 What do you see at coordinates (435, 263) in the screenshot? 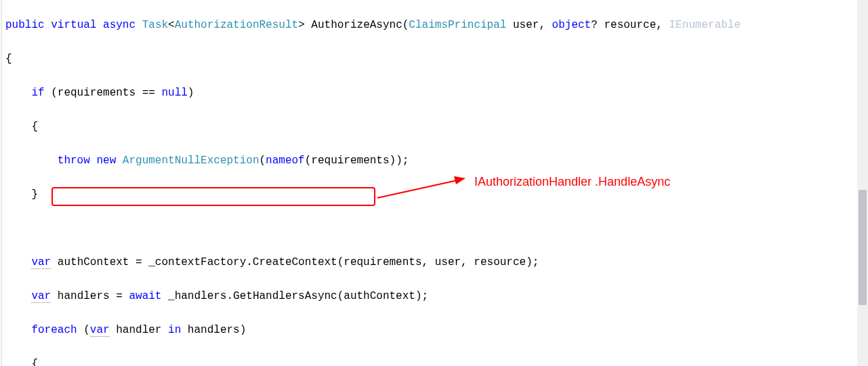
I see `code-line: var authContext = _contextFactory.Create…` at bounding box center [435, 263].